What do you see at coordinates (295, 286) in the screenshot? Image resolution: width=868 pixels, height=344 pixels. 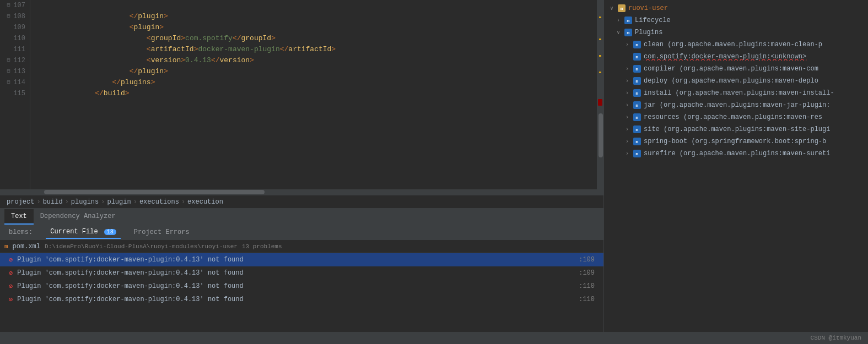 I see `problem-text-2: Plugin 'com.spotify:docker-maven-plugin:…` at bounding box center [295, 286].